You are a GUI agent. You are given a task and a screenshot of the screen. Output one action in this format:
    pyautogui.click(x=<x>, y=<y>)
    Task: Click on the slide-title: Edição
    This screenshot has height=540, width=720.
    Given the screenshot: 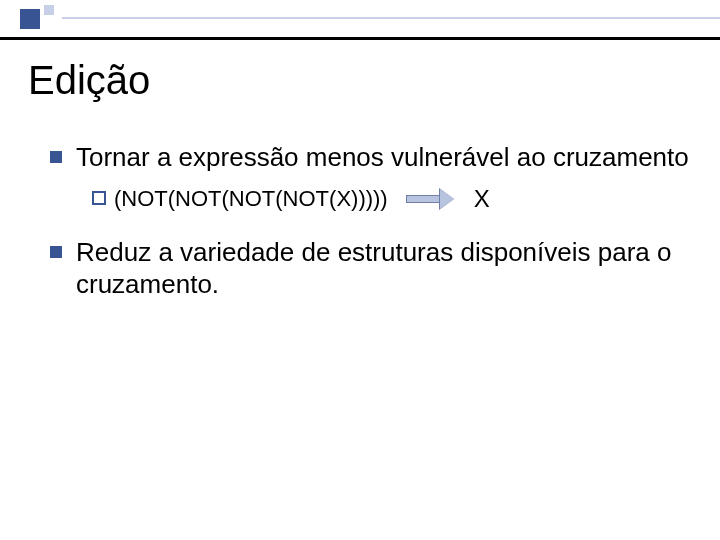 What is the action you would take?
    pyautogui.click(x=360, y=80)
    